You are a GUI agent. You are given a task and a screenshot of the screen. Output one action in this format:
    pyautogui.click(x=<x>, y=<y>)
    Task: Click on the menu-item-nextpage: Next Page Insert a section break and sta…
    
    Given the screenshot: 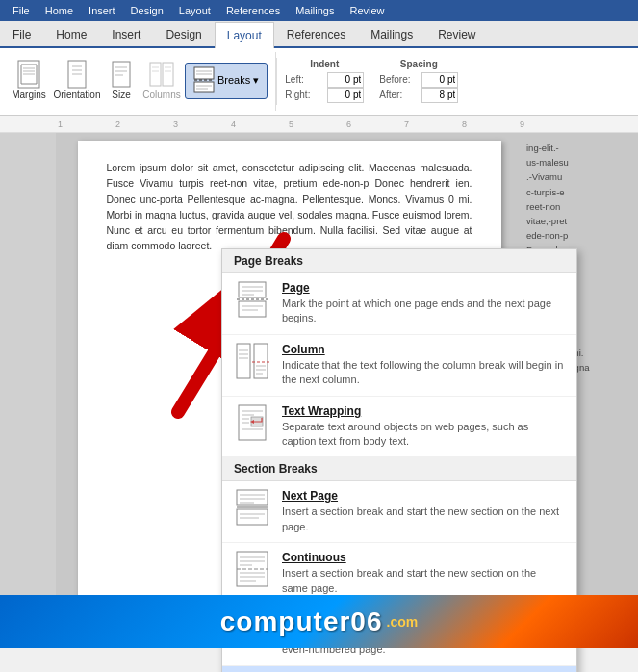 What is the action you would take?
    pyautogui.click(x=399, y=512)
    